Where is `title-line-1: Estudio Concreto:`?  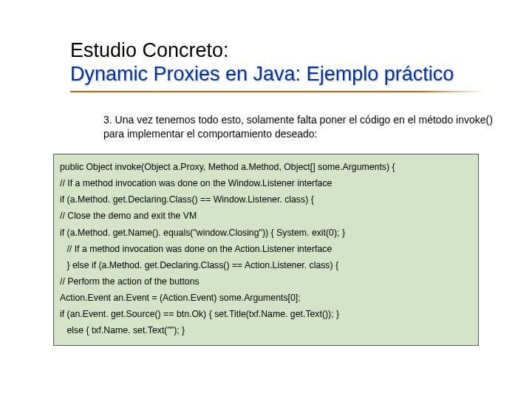 title-line-1: Estudio Concreto: is located at coordinates (292, 50).